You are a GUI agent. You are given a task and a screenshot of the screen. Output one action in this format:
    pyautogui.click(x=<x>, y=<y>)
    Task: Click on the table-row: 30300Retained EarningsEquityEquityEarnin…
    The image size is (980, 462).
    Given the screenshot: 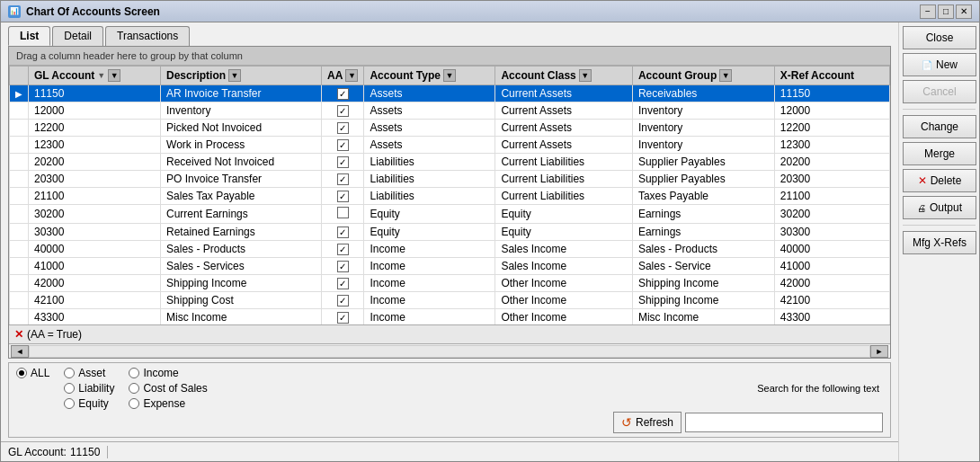 What is the action you would take?
    pyautogui.click(x=450, y=232)
    